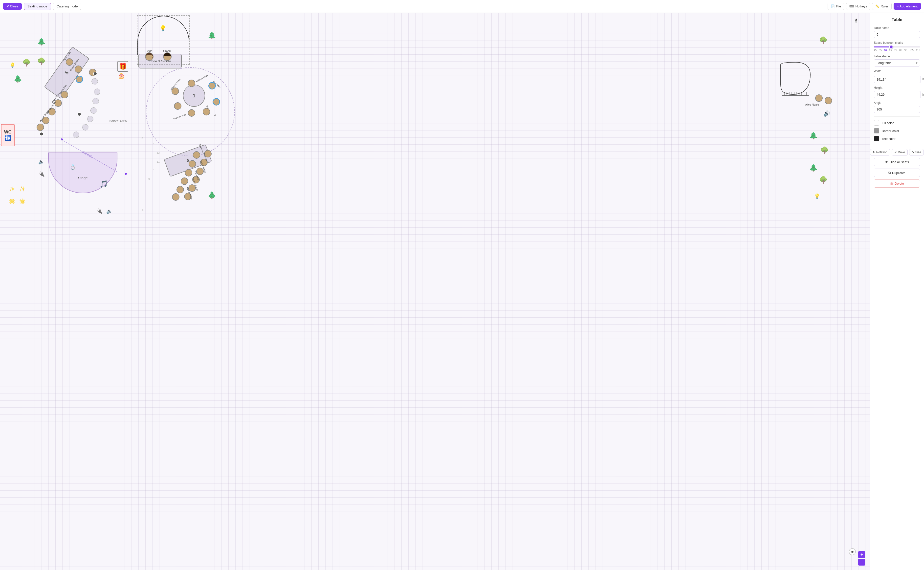 The height and width of the screenshot is (570, 924). I want to click on action-row: ↻ Rotation ⤢ Move ⇲ Size, so click(897, 152).